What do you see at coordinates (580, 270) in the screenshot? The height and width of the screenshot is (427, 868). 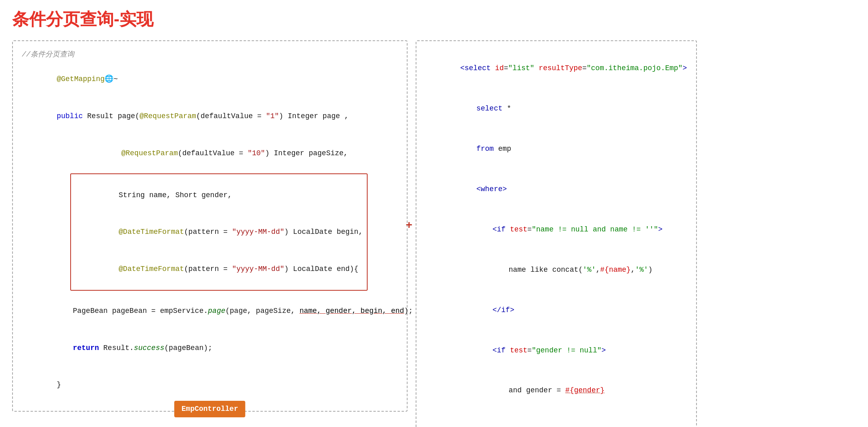 I see `xml-name-like: name like concat('%',#{name},'%')` at bounding box center [580, 270].